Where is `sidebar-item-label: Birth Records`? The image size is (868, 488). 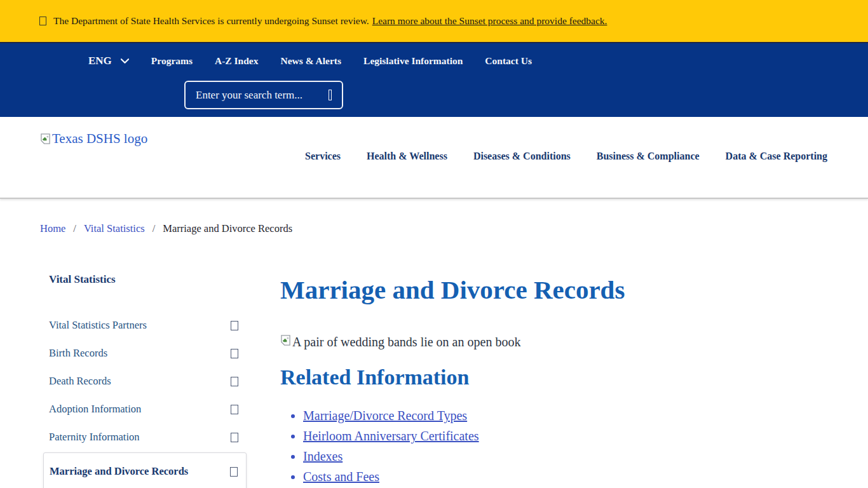 sidebar-item-label: Birth Records is located at coordinates (78, 353).